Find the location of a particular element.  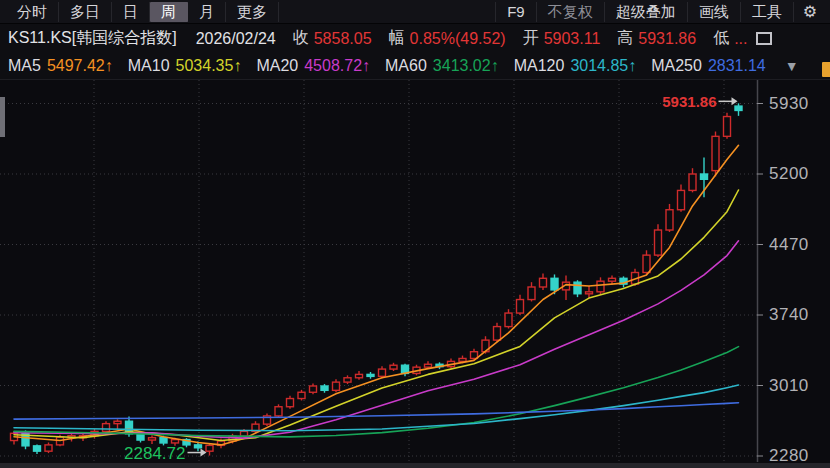

tab-zhou: 周 is located at coordinates (169, 12).